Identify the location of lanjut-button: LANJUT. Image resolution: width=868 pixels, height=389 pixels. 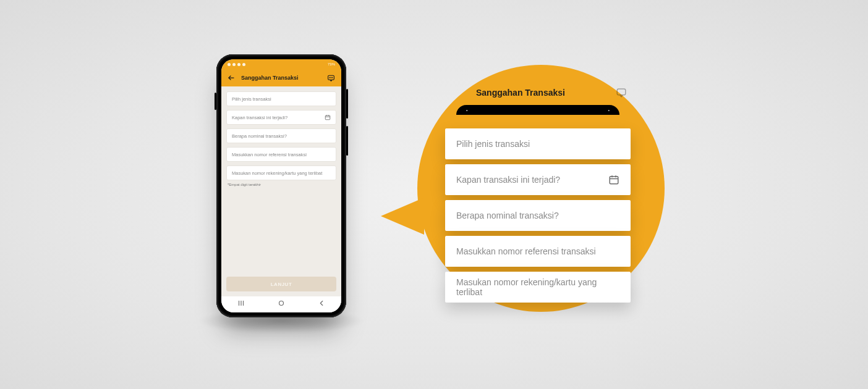
(281, 284).